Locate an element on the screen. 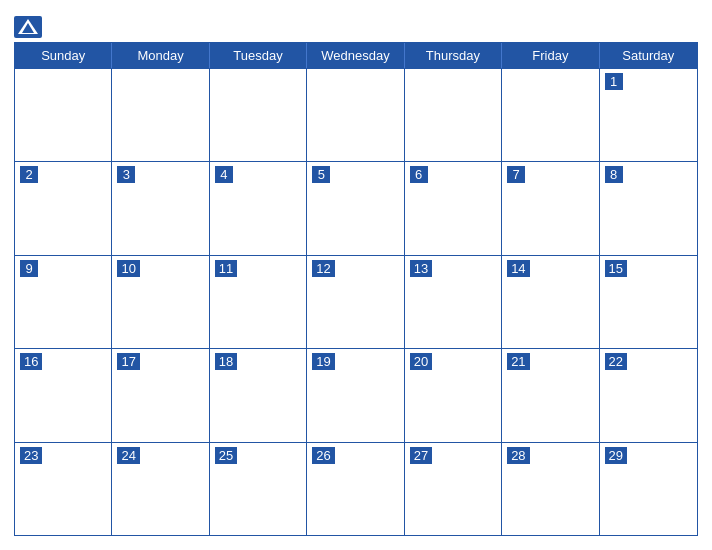 The height and width of the screenshot is (550, 712). day-cell-9: 9 is located at coordinates (64, 302).